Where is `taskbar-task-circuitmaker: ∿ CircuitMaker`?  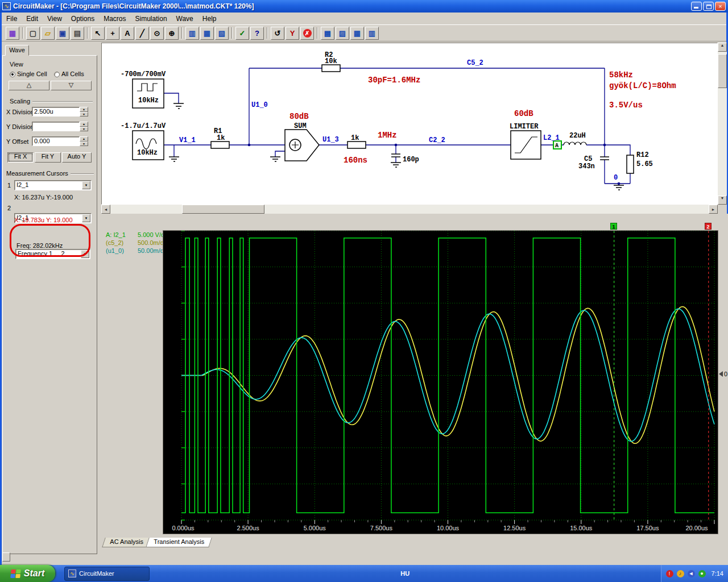
taskbar-task-circuitmaker: ∿ CircuitMaker is located at coordinates (107, 574).